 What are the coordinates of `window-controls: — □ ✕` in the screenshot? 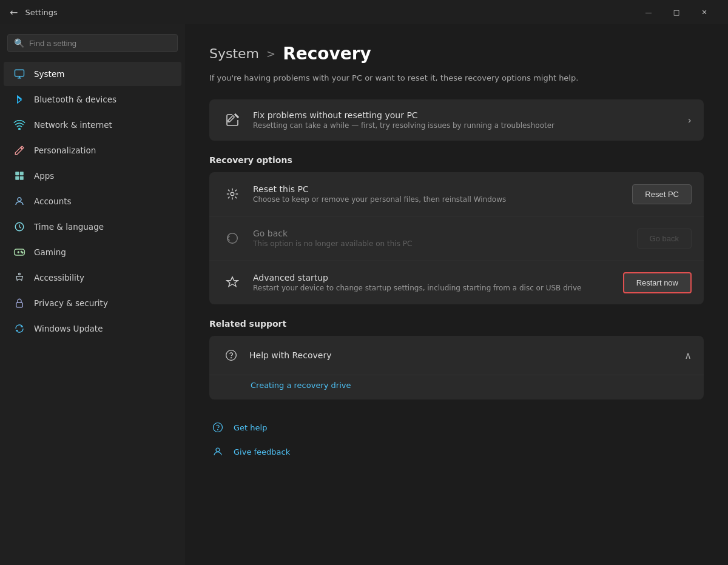 It's located at (676, 12).